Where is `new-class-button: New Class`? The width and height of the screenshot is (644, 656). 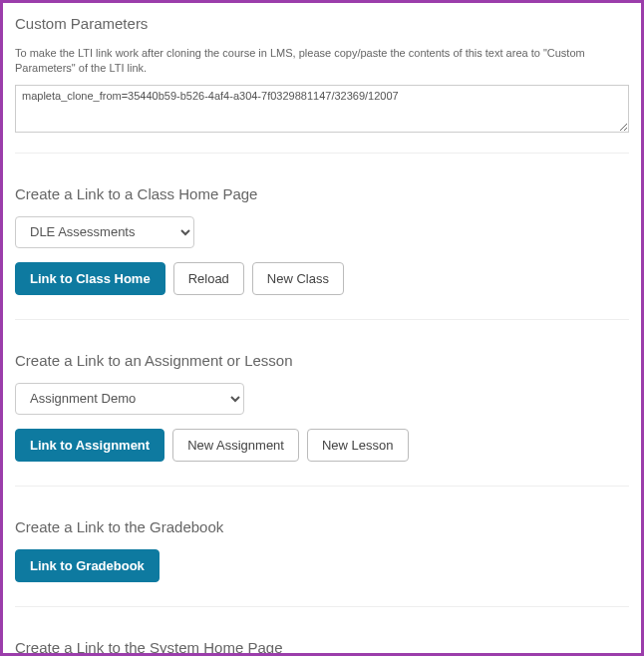 new-class-button: New Class is located at coordinates (298, 279).